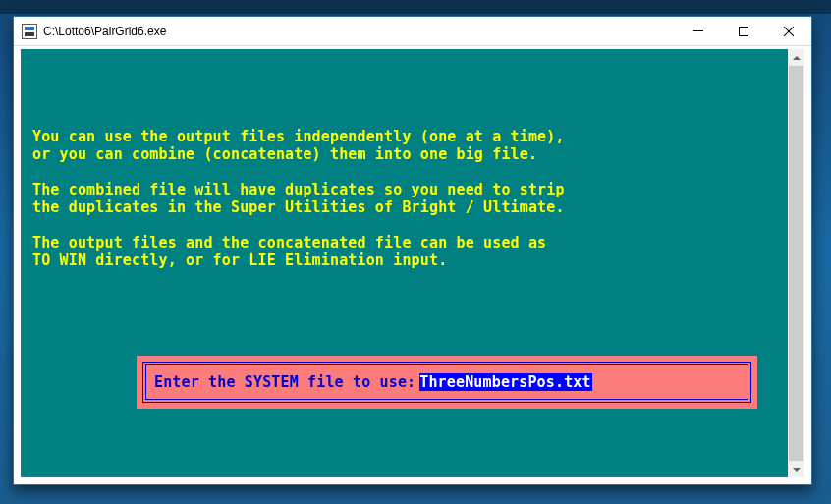  What do you see at coordinates (744, 31) in the screenshot?
I see `window-controls` at bounding box center [744, 31].